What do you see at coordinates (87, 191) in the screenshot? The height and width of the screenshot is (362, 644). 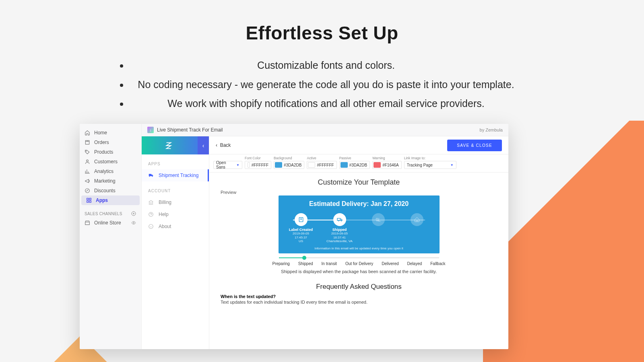 I see `discount-icon` at bounding box center [87, 191].